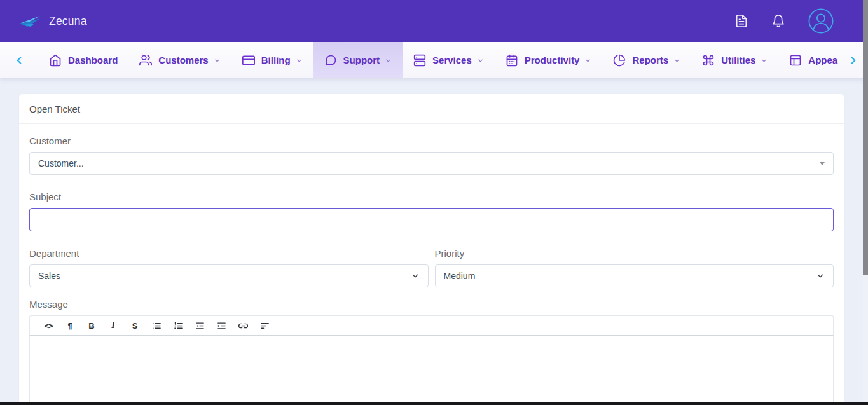 The height and width of the screenshot is (405, 868). I want to click on nav-label: Billing, so click(276, 60).